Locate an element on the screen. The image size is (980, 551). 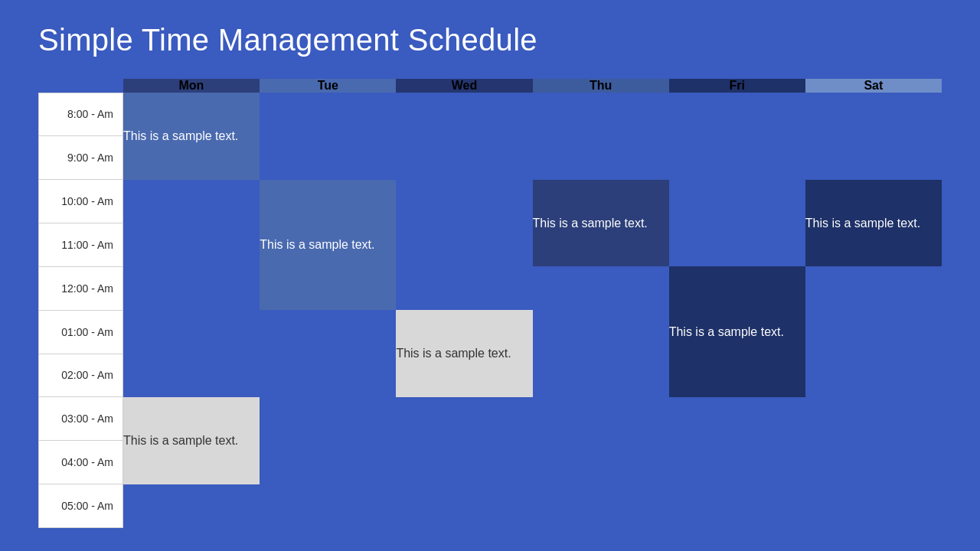
table-row: 03:00 - Am This is a sample text. is located at coordinates (491, 419).